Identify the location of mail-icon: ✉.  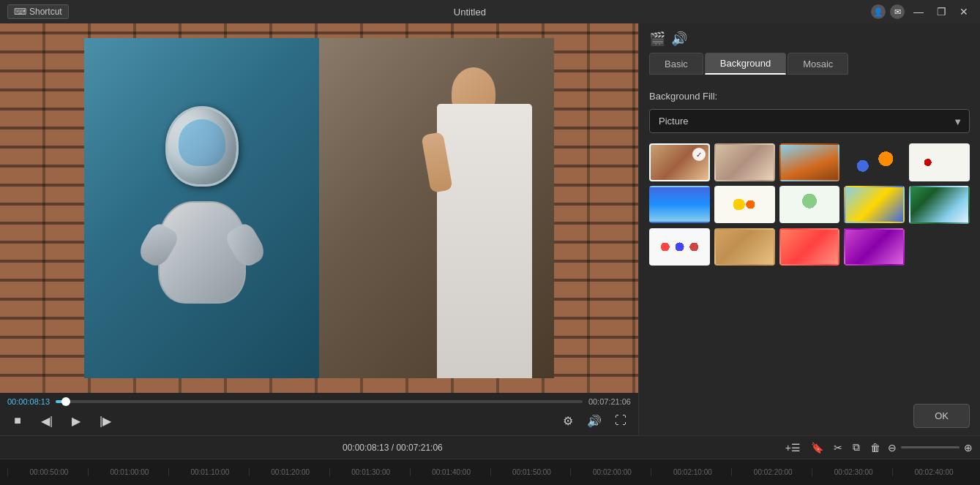
(897, 12).